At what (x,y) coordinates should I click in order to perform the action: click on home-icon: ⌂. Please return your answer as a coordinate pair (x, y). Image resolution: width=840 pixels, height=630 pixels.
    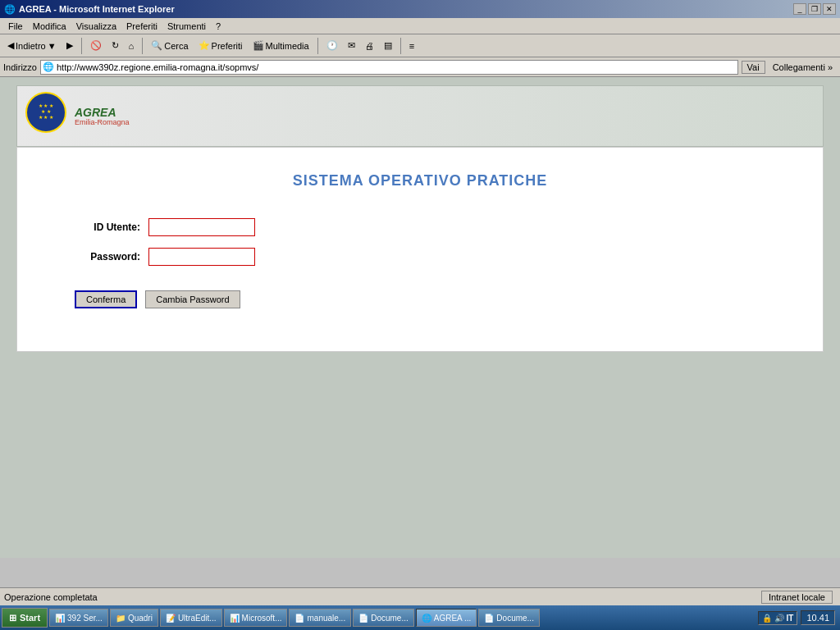
    Looking at the image, I should click on (131, 46).